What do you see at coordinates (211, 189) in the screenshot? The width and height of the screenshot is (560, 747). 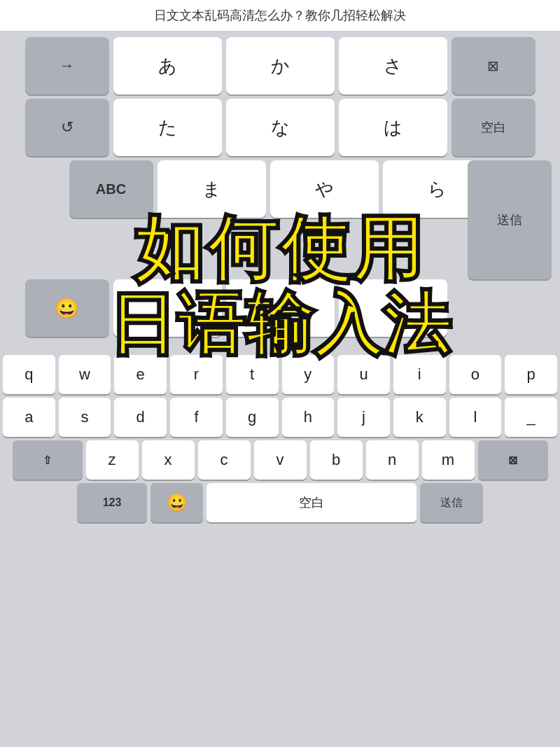 I see `kana-ma: ま` at bounding box center [211, 189].